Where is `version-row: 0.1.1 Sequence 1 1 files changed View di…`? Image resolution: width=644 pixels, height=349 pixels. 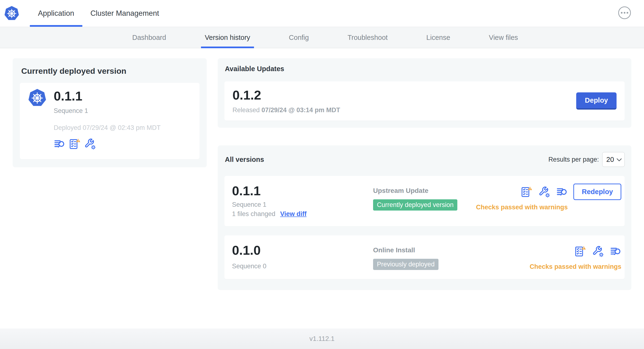 version-row: 0.1.1 Sequence 1 1 files changed View di… is located at coordinates (424, 201).